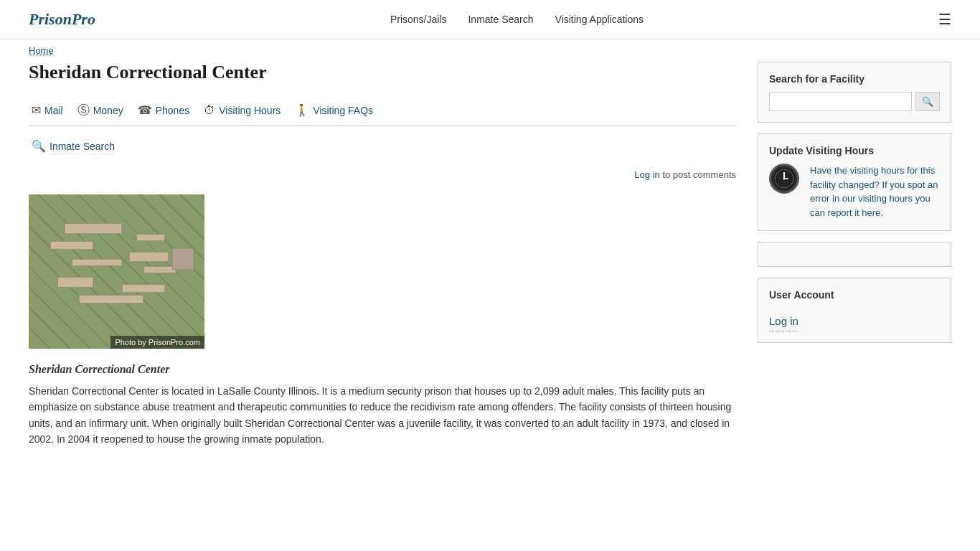 This screenshot has width=980, height=551. What do you see at coordinates (784, 179) in the screenshot?
I see `clock-icon` at bounding box center [784, 179].